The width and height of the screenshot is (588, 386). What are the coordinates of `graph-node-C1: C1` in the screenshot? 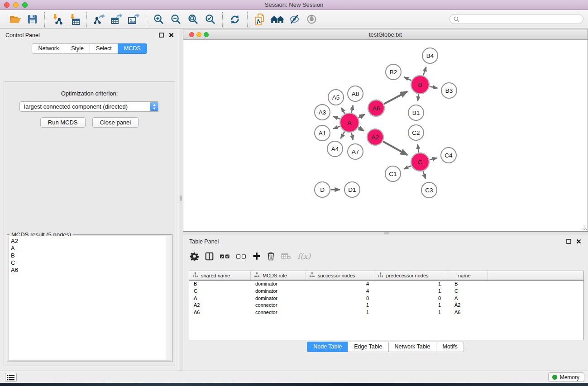 It's located at (393, 174).